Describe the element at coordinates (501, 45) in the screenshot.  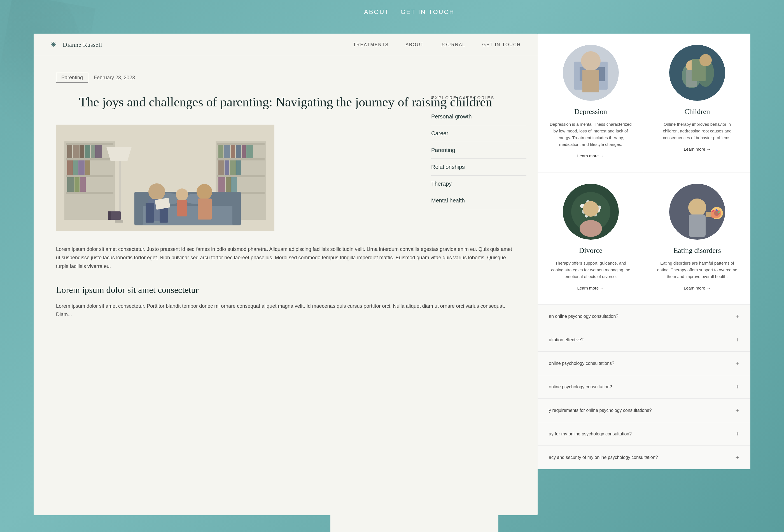
I see `nav-contact: GET IN TOUCH` at that location.